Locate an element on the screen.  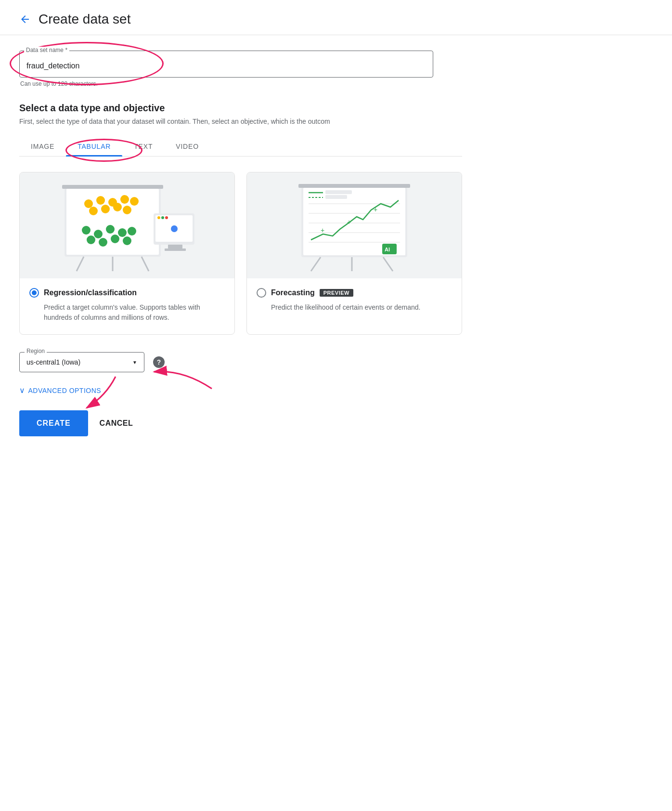
tabs-container: IMAGE TABULAR TEXT VIDEO is located at coordinates (241, 146).